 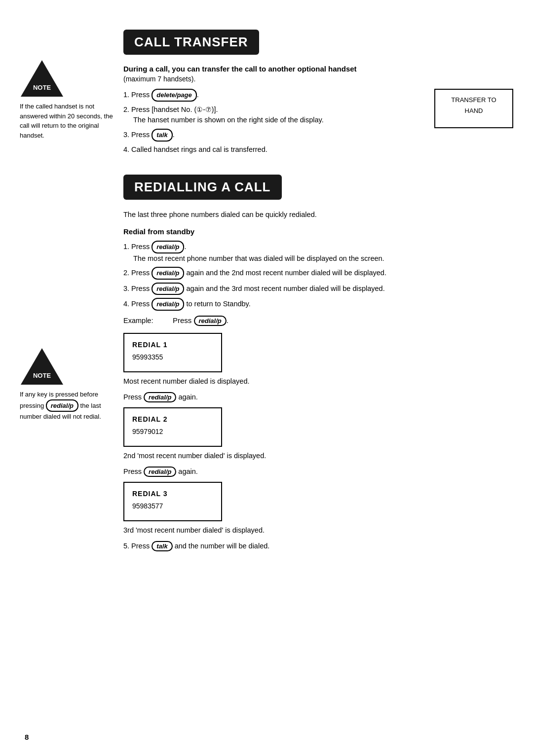 I want to click on transfer-steps-list: 1. Press delete/page. 2. Press [handset …, so click(x=271, y=122).